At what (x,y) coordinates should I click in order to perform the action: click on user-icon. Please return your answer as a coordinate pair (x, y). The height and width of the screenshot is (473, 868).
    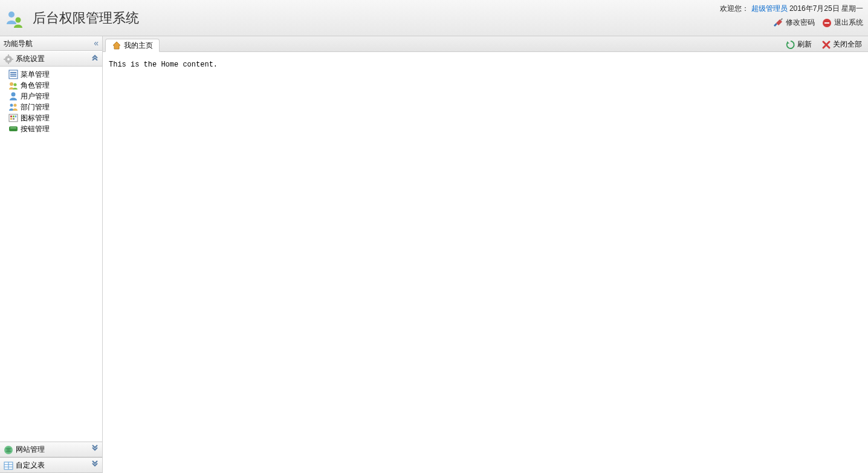
    Looking at the image, I should click on (13, 96).